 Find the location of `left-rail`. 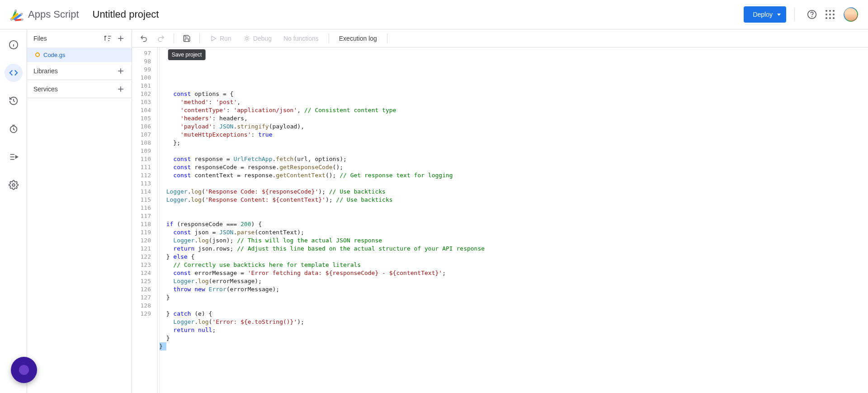

left-rail is located at coordinates (14, 211).